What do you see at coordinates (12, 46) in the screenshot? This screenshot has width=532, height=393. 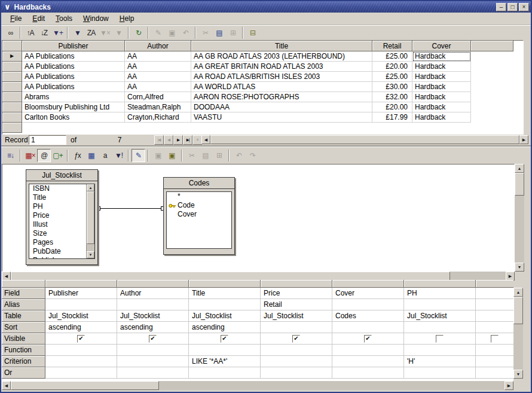 I see `grid-corner-cell` at bounding box center [12, 46].